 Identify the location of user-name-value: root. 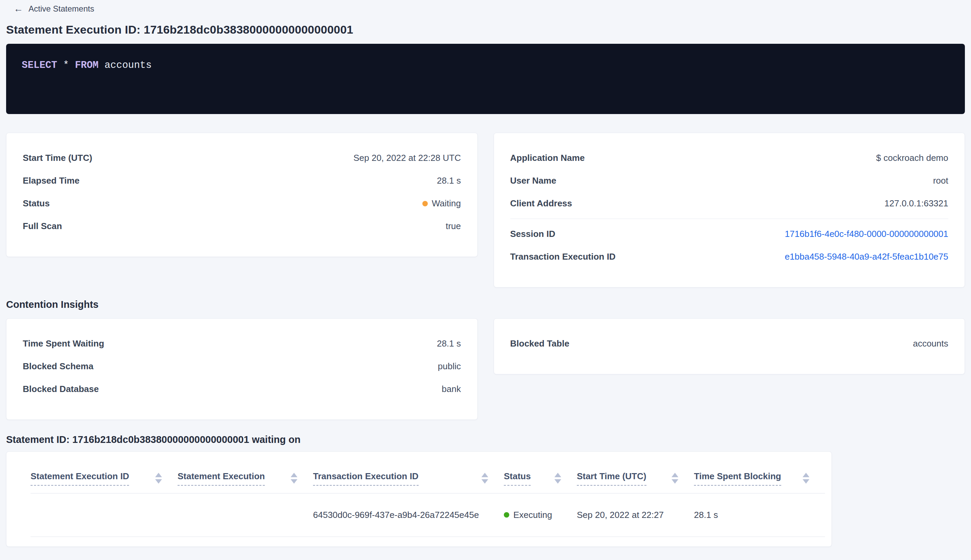
(941, 181).